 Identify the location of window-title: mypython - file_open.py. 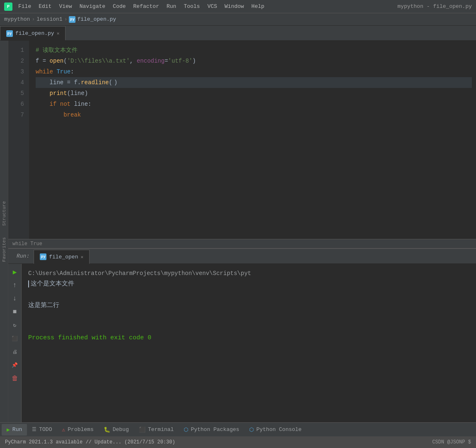
(435, 7).